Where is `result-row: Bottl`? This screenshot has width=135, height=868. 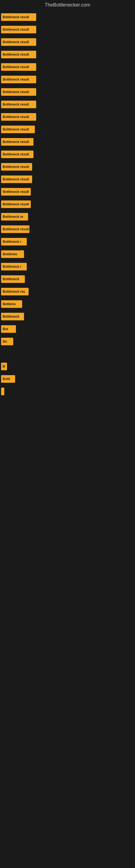
result-row: Bottl is located at coordinates (68, 379).